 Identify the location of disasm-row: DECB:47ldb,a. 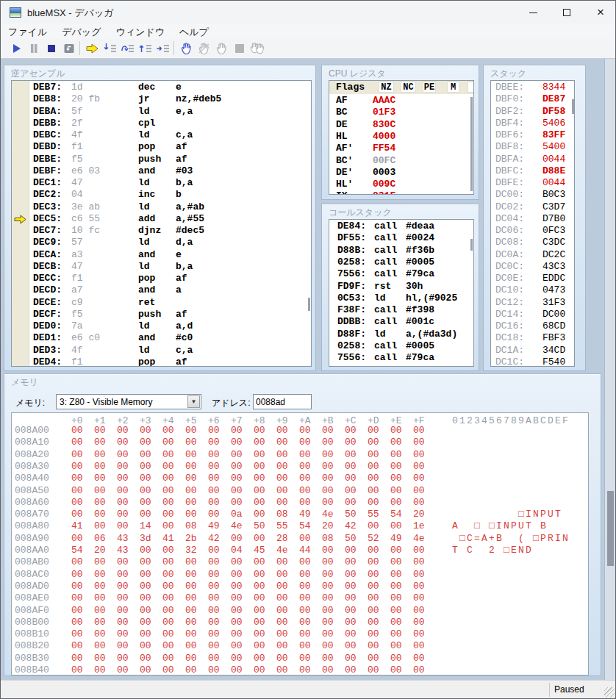
(162, 268).